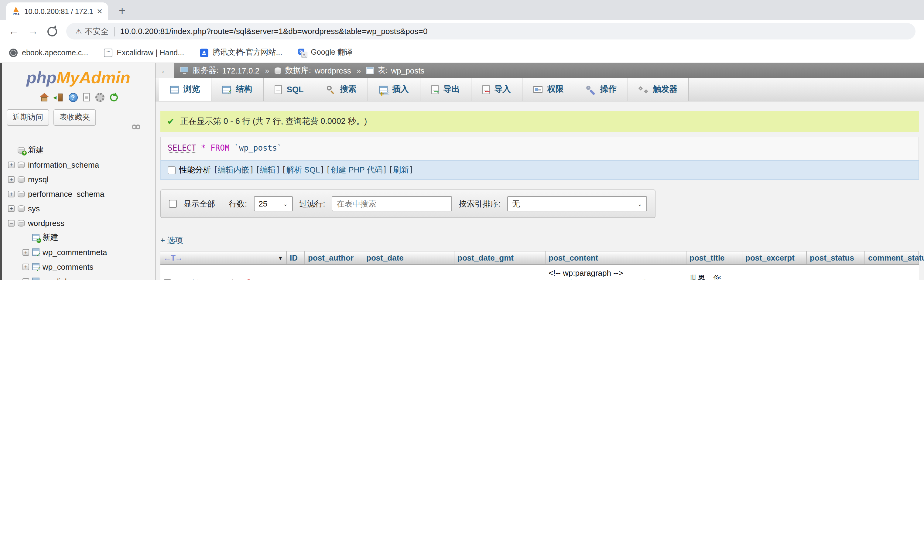  Describe the element at coordinates (55, 52) in the screenshot. I see `bookmark-label: ebook.apecome.c...` at that location.